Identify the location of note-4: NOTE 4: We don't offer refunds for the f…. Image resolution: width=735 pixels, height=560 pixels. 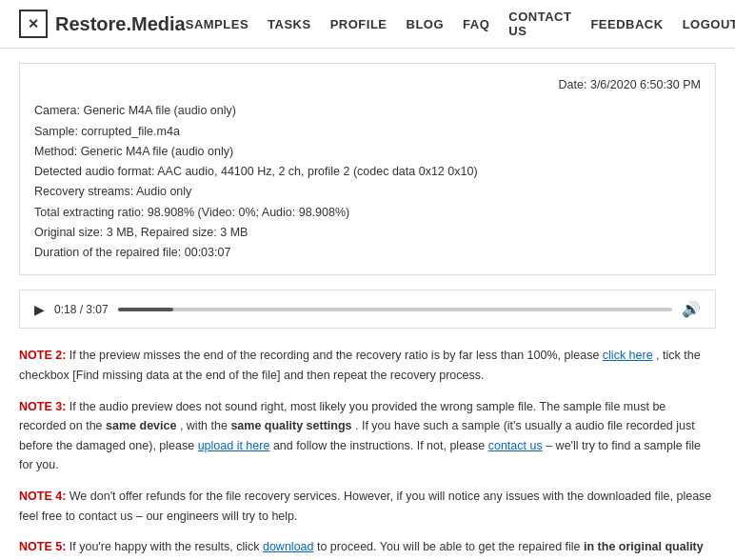
(368, 507).